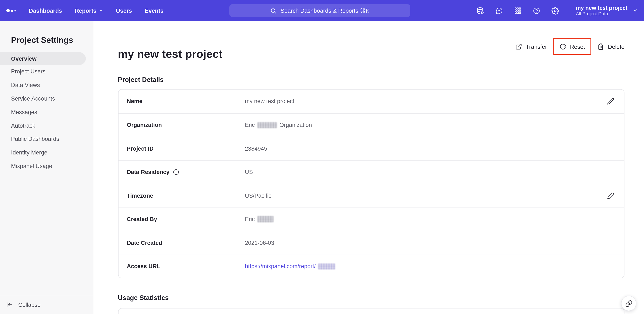 Image resolution: width=644 pixels, height=314 pixels. Describe the element at coordinates (325, 10) in the screenshot. I see `search-placeholder: Search Dashboards & Reports ⌘K` at that location.